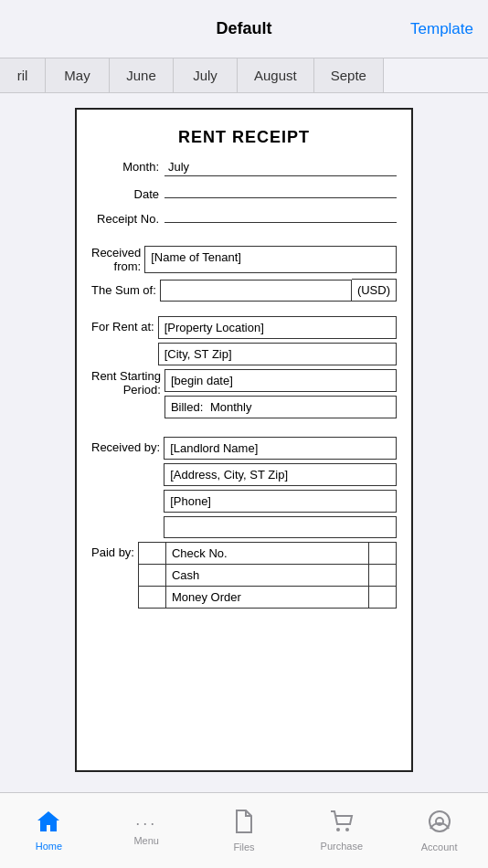 The height and width of the screenshot is (868, 488). Describe the element at coordinates (244, 830) in the screenshot. I see `bottom-nav: Home ··· Menu Files Purchase` at that location.